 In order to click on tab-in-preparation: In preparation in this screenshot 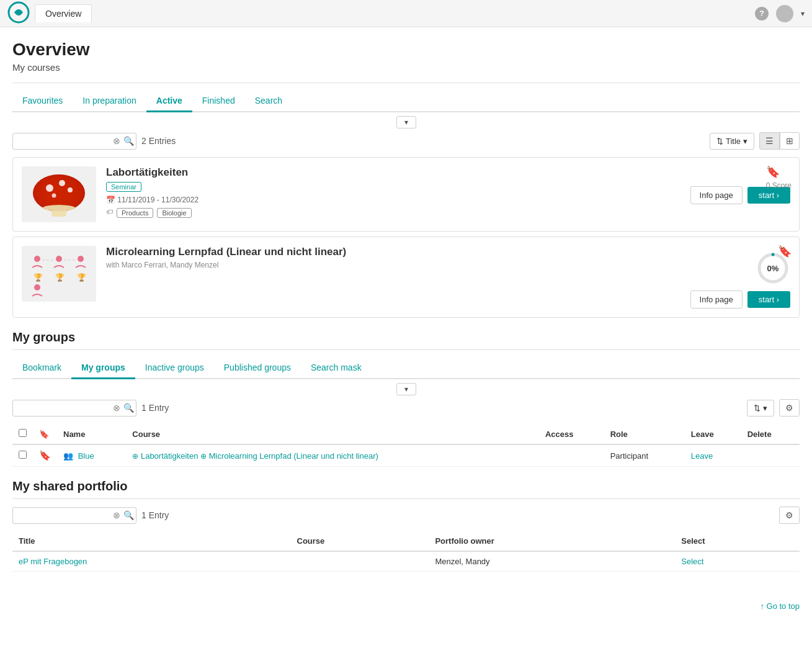, I will do `click(109, 102)`.